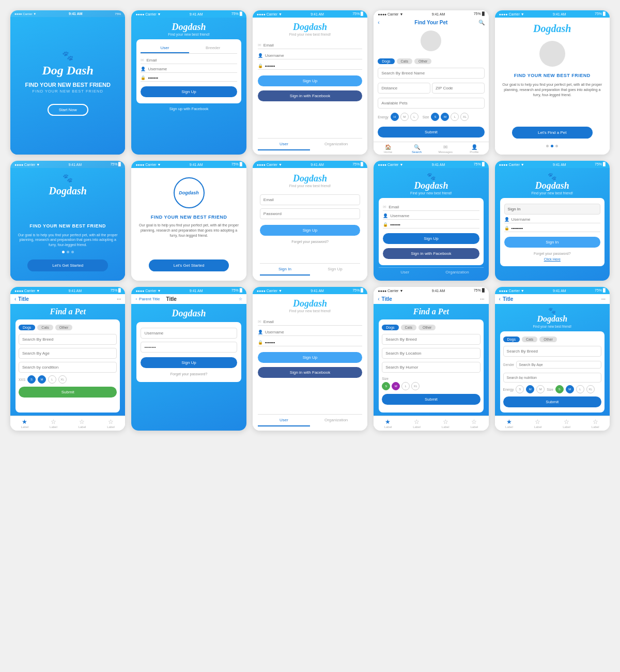 The height and width of the screenshot is (672, 620). Describe the element at coordinates (445, 423) in the screenshot. I see `bottom-tab-3-14: ☆ Label` at that location.